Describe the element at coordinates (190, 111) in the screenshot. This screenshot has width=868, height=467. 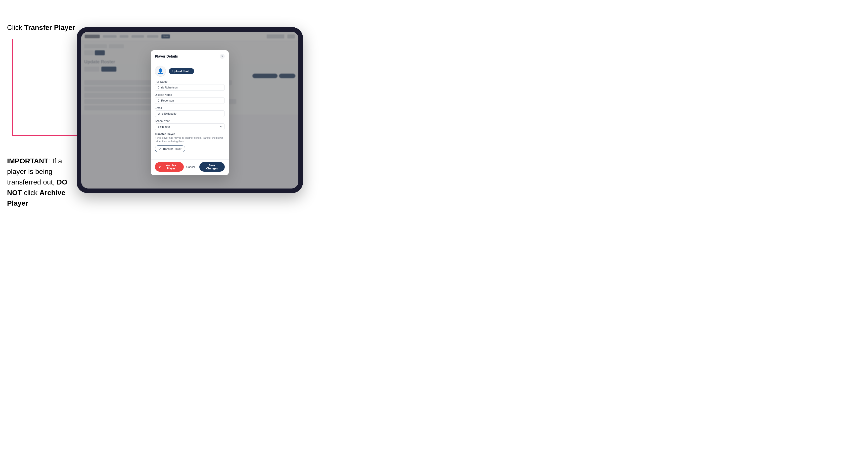
I see `modal-body: 👤 Upload Photo Full Name` at that location.